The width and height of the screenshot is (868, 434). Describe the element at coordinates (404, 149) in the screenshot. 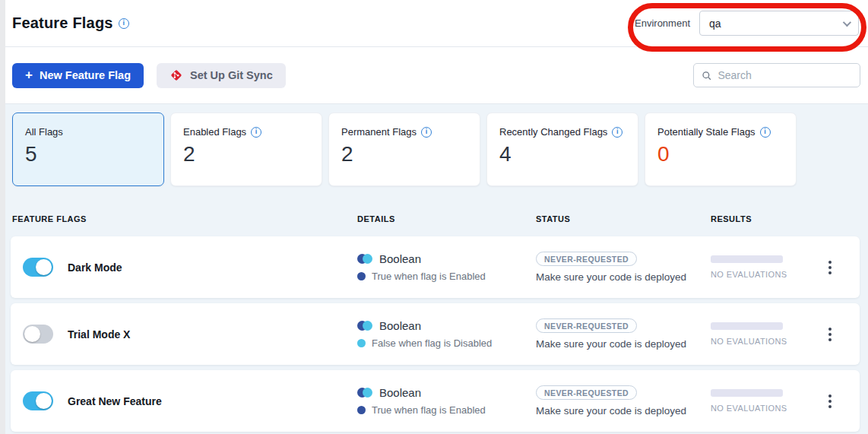

I see `stat-card-permanent-flags: Permanent Flags 2` at that location.